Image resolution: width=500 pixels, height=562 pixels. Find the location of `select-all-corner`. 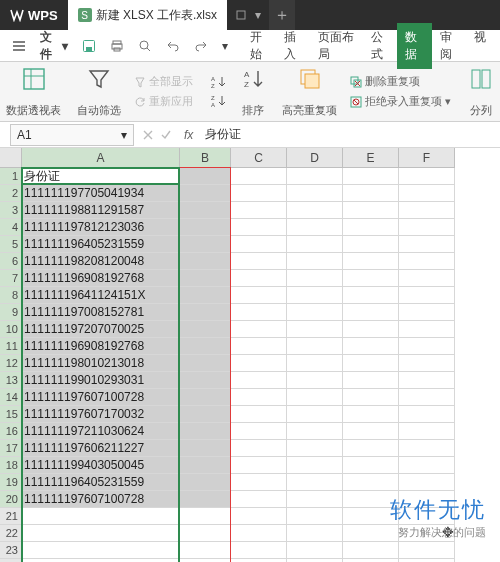

select-all-corner is located at coordinates (11, 158).